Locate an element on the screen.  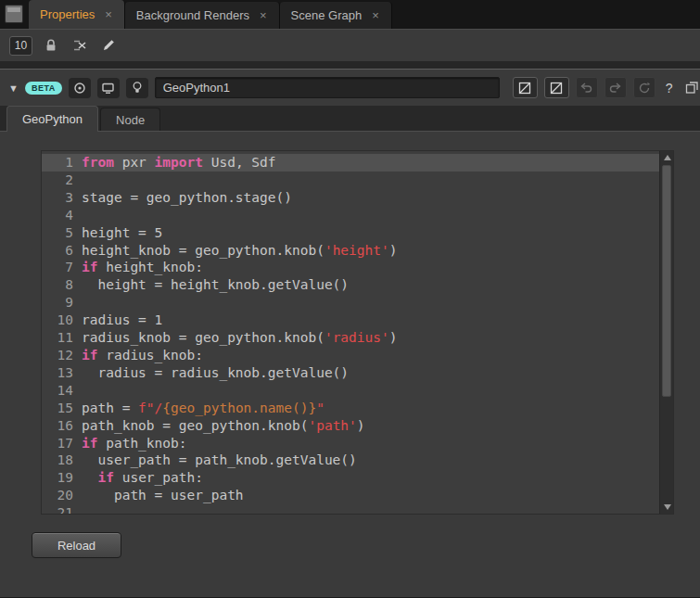
line-number: 16 is located at coordinates (57, 426).